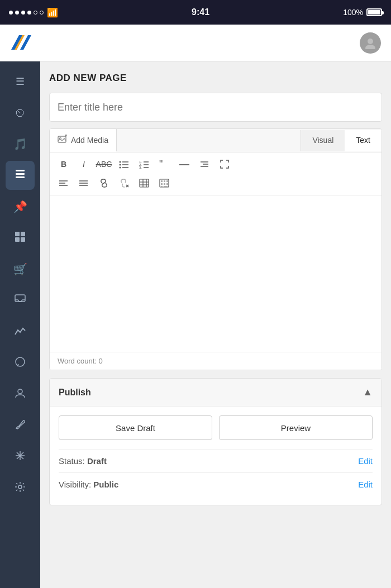 This screenshot has height=588, width=391. What do you see at coordinates (216, 393) in the screenshot?
I see `publish-header: Publish ▲` at bounding box center [216, 393].